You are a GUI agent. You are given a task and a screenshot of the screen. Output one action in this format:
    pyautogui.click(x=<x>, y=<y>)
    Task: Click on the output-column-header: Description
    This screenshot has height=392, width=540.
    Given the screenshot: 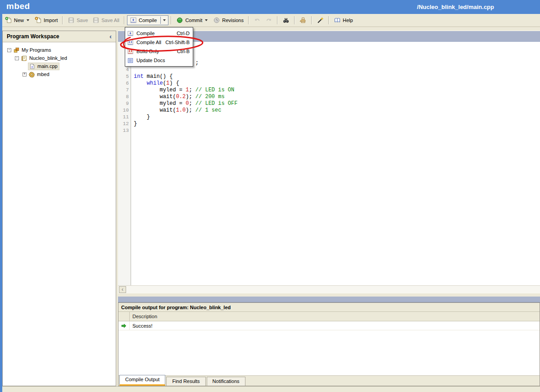 What is the action you would take?
    pyautogui.click(x=329, y=317)
    